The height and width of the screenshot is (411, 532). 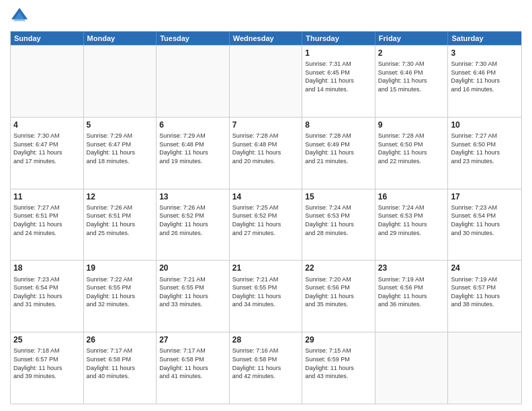 I want to click on cal-cell-day-17: 17Sunrise: 7:23 AM Sunset: 6:54 PM Dayli…, so click(x=485, y=225).